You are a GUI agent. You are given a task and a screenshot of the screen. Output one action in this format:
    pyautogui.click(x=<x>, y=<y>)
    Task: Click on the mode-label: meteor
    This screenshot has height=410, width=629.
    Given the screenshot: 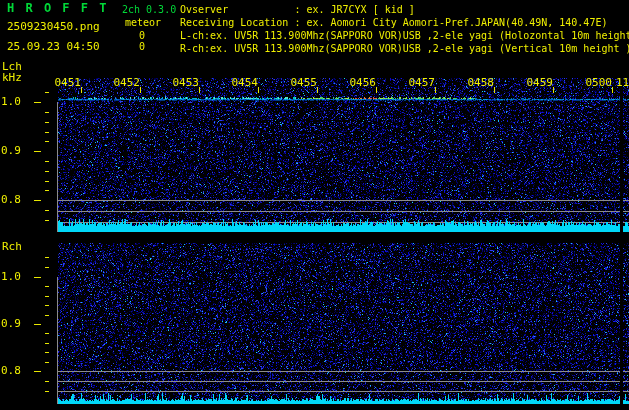 What is the action you would take?
    pyautogui.click(x=143, y=22)
    